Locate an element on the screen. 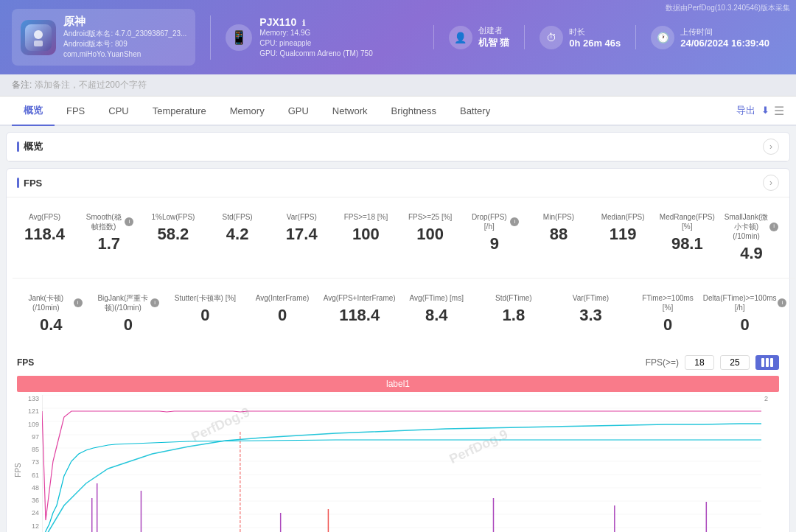 The image size is (796, 532). fps-stat-cell: Jank(卡顿)(/10min)i 0.4 is located at coordinates (52, 314).